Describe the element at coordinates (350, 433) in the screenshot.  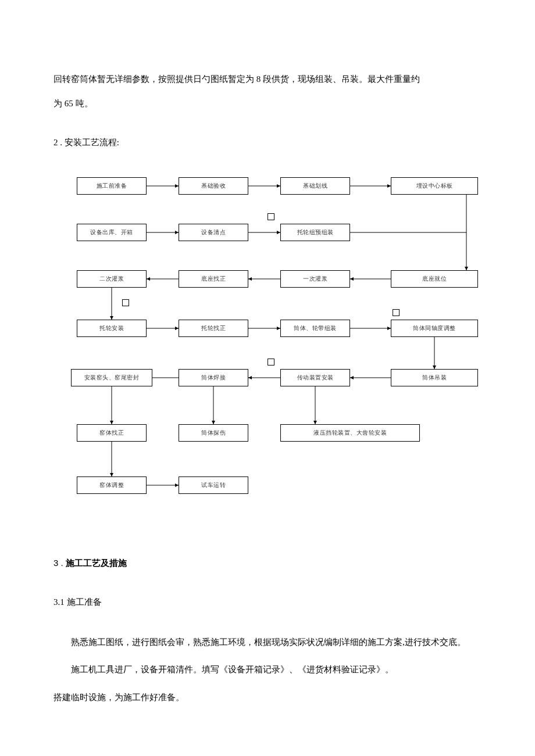
I see `flow-box: 液压挡轮装置、大齿轮安装` at that location.